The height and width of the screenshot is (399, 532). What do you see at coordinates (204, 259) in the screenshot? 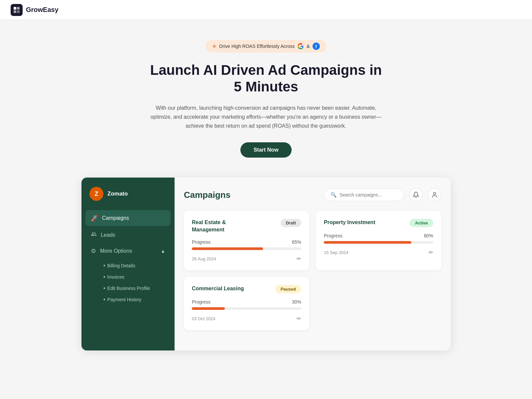
I see `campaign-date: 26 Aug 2024` at bounding box center [204, 259].